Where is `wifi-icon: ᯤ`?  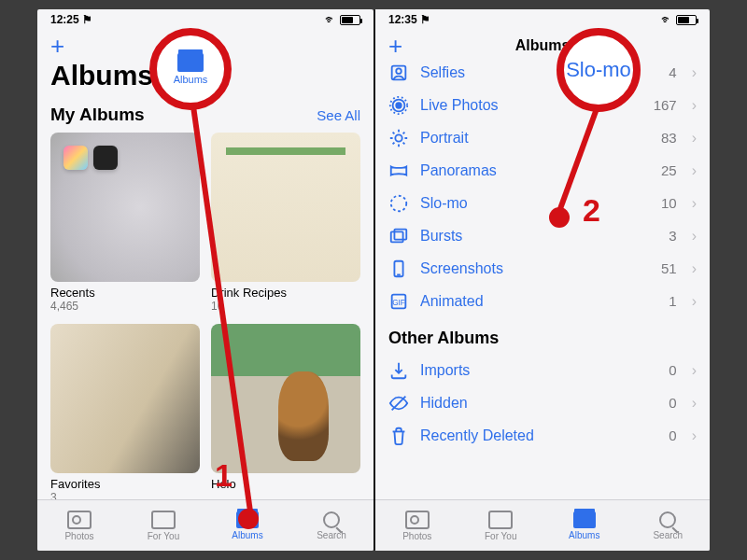 wifi-icon: ᯤ is located at coordinates (667, 20).